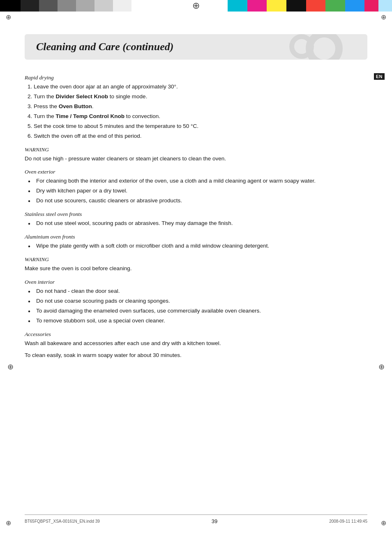 This screenshot has width=392, height=540. What do you see at coordinates (8, 17) in the screenshot?
I see `corner-mark-top-left: ⊕` at bounding box center [8, 17].